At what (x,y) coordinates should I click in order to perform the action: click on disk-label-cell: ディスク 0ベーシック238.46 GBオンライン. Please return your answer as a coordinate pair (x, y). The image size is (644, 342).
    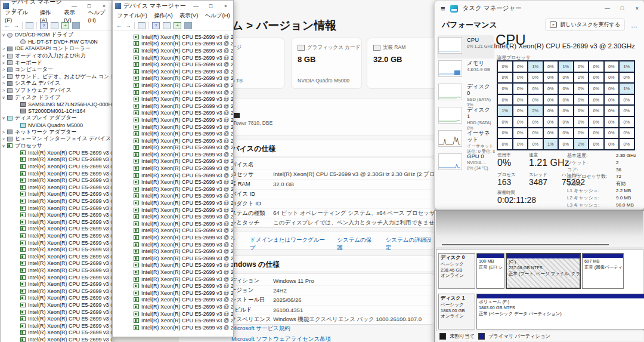
    Looking at the image, I should click on (457, 271).